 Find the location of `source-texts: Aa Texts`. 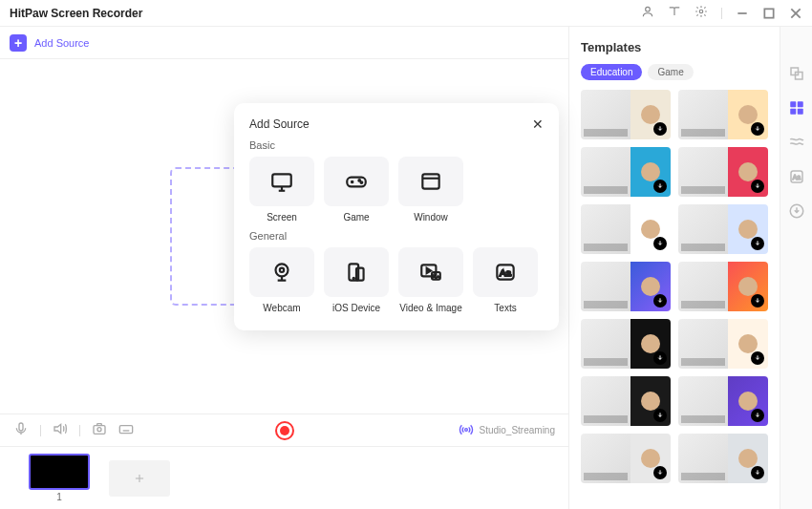

source-texts: Aa Texts is located at coordinates (505, 281).